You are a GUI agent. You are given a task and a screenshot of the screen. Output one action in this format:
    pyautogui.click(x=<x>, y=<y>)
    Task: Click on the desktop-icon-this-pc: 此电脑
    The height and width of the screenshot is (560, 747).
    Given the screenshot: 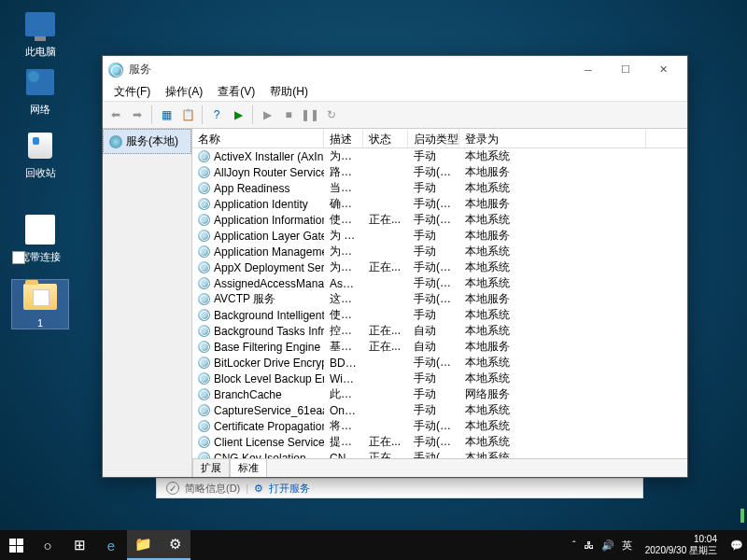 What is the action you would take?
    pyautogui.click(x=40, y=34)
    